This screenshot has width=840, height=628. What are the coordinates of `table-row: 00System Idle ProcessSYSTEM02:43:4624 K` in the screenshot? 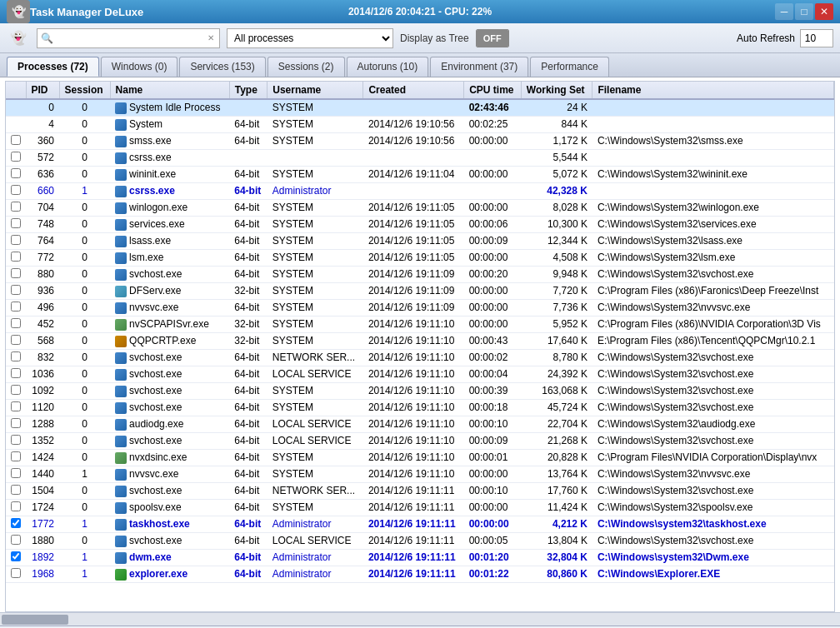 It's located at (420, 107).